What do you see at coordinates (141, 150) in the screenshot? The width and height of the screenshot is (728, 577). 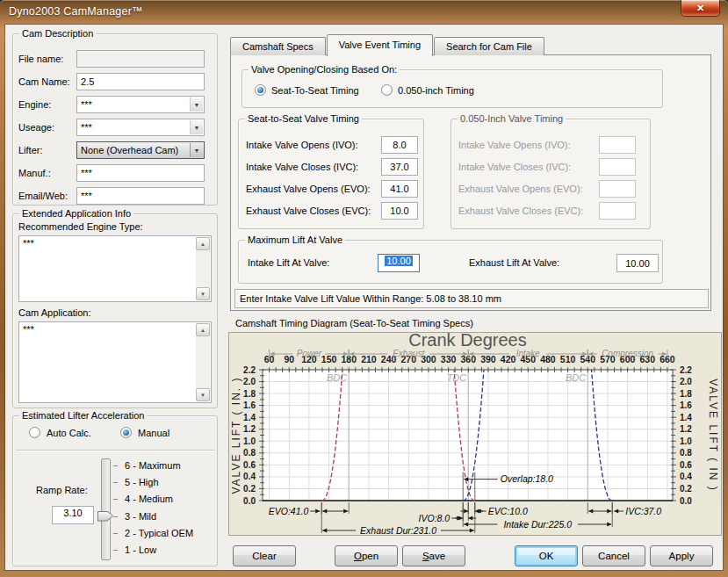 I see `lifter-combobox: None (Overhead Cam) ▼` at bounding box center [141, 150].